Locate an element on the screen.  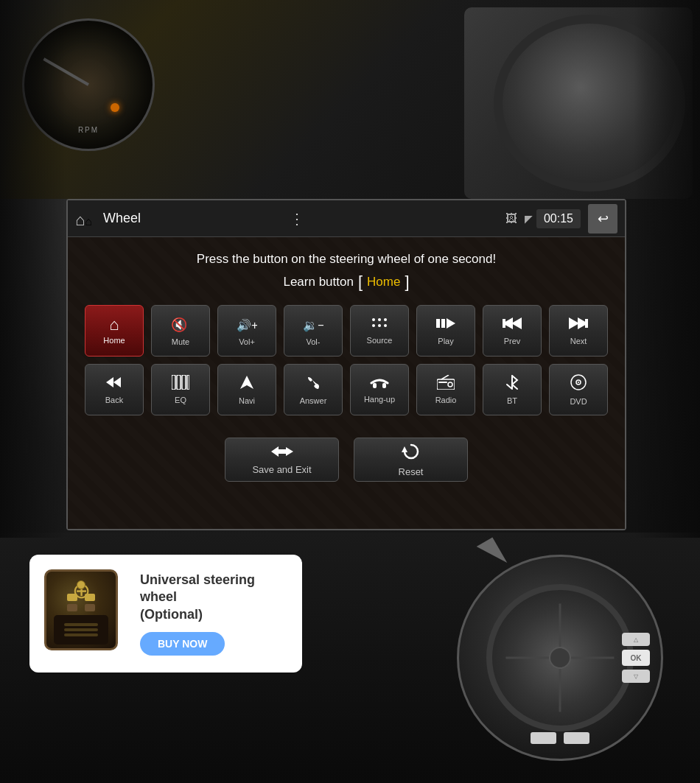
btn-dvd-label: DVD is located at coordinates (578, 401).